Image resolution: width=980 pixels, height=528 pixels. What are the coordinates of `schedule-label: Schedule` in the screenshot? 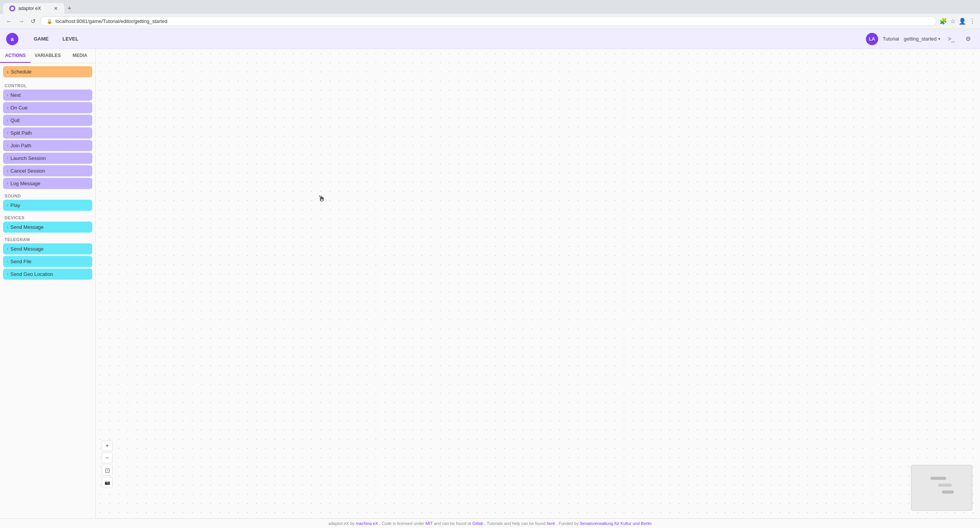 It's located at (21, 72).